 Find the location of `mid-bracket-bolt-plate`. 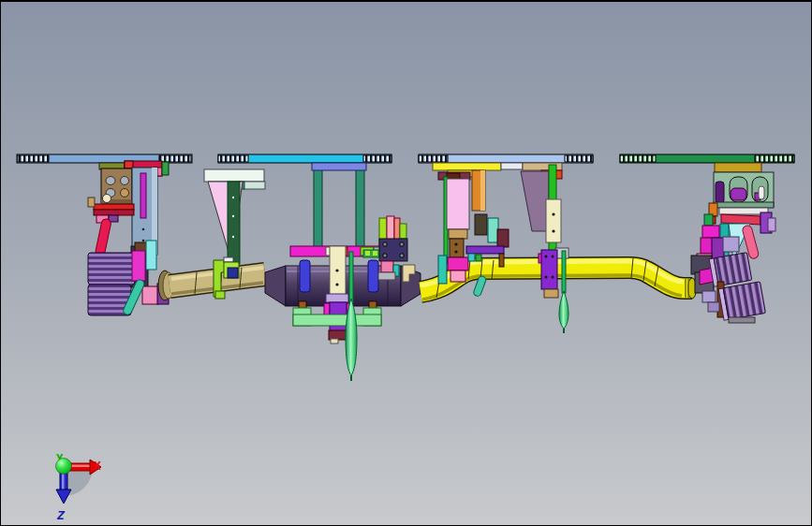

mid-bracket-bolt-plate is located at coordinates (393, 250).